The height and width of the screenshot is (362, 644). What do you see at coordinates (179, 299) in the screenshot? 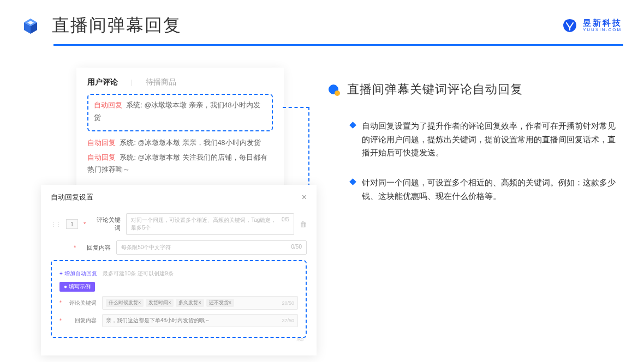
I see `example-box: + 增加自动回复 最多可建10条 还可以创建9条 ● 填写示例 * 评论关键词 …` at bounding box center [179, 299].